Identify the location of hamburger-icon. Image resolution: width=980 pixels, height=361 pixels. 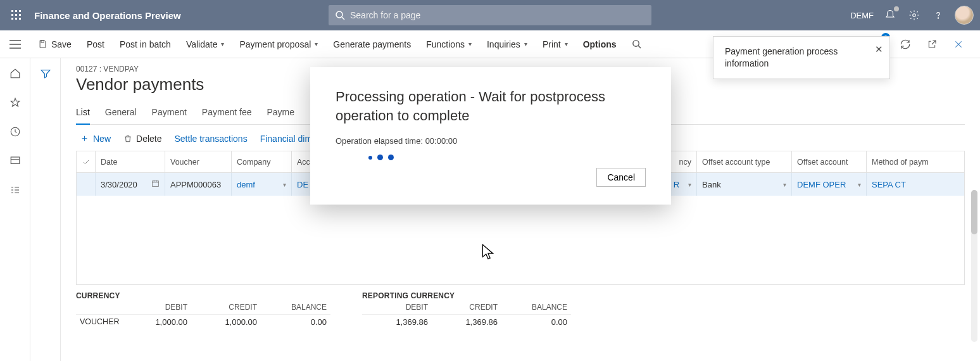
(15, 44).